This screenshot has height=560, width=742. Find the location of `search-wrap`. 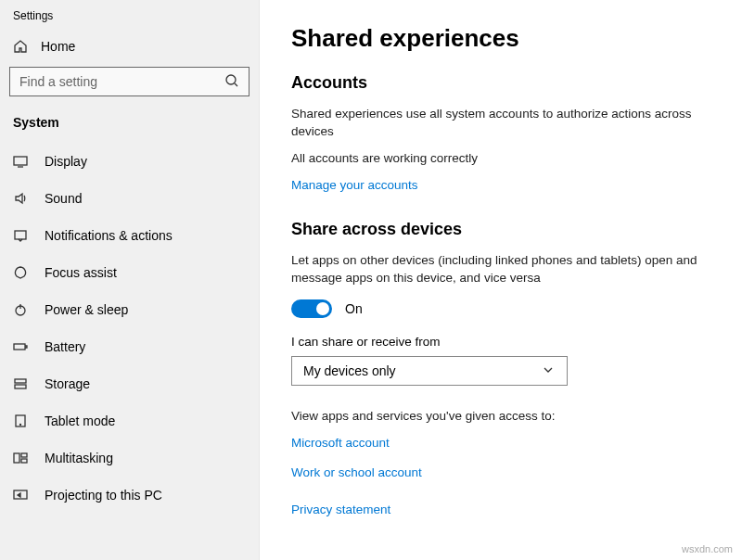

search-wrap is located at coordinates (130, 86).